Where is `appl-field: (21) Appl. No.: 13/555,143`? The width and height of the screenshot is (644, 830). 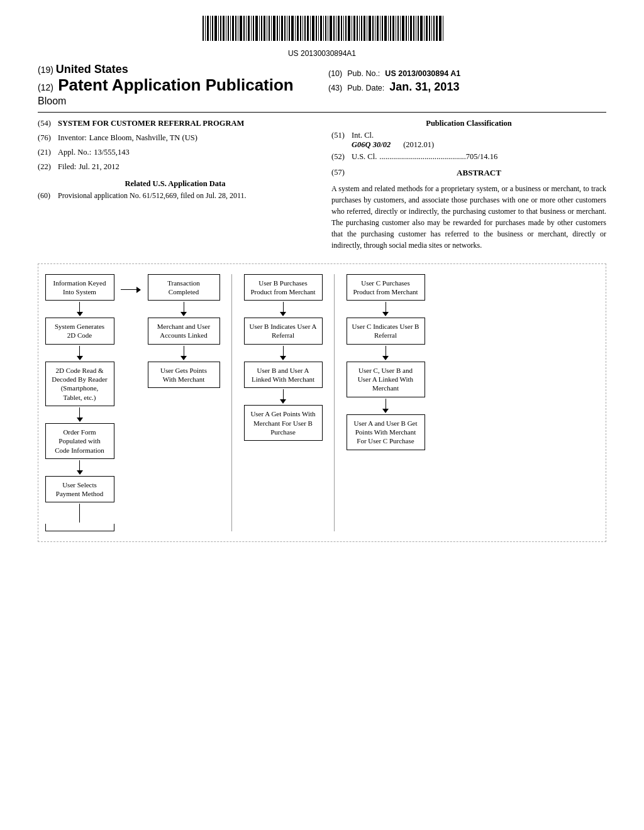
appl-field: (21) Appl. No.: 13/555,143 is located at coordinates (175, 152).